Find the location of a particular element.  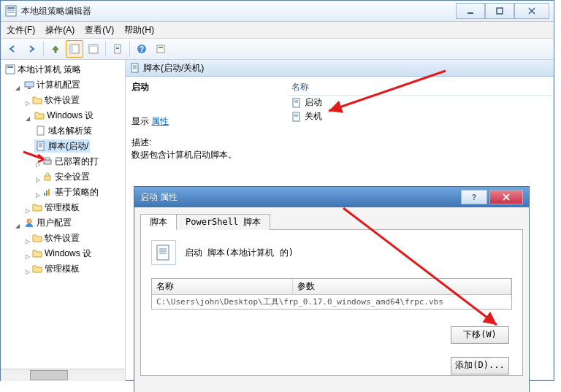

dialog-titlebar: 启动 属性 ? is located at coordinates (332, 197).